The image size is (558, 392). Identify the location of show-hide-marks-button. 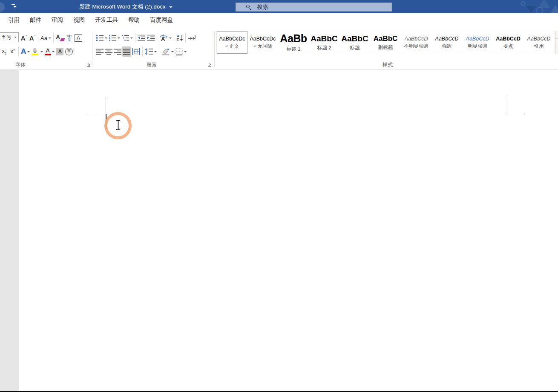
(192, 38).